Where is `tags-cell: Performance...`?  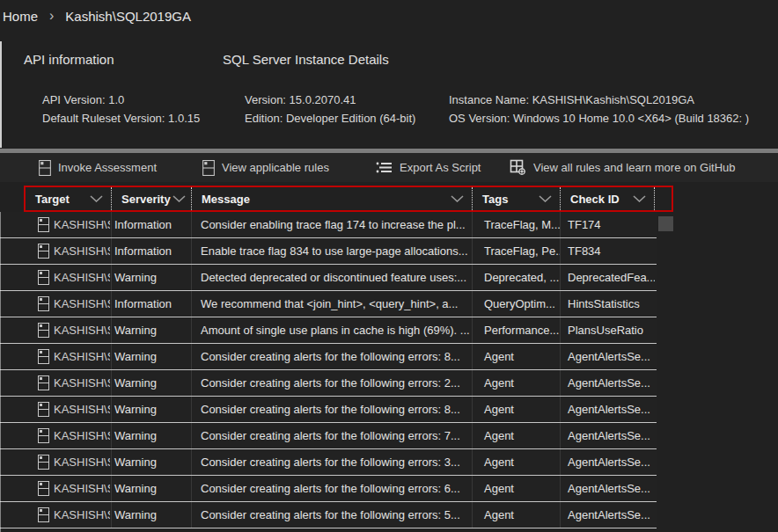
tags-cell: Performance... is located at coordinates (517, 331).